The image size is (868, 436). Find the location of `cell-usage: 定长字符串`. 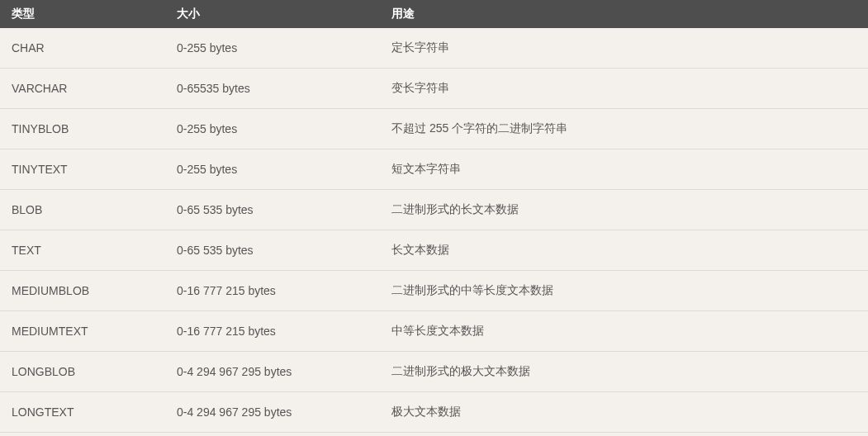

cell-usage: 定长字符串 is located at coordinates (624, 48).